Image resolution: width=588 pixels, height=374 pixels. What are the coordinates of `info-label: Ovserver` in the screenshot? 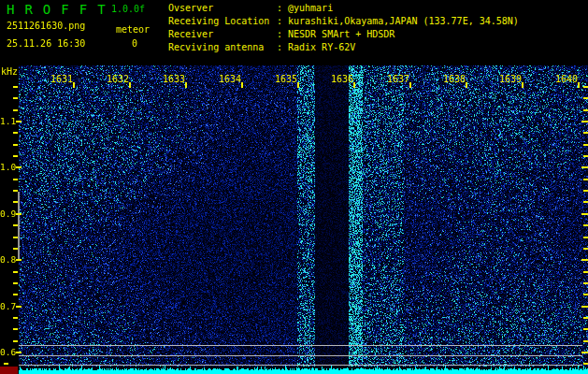 It's located at (222, 8).